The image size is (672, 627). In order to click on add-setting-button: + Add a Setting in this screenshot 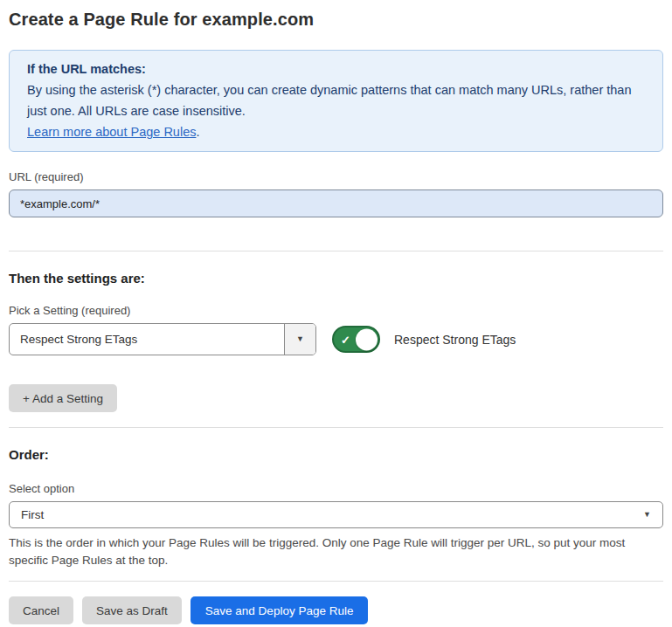, I will do `click(63, 398)`.